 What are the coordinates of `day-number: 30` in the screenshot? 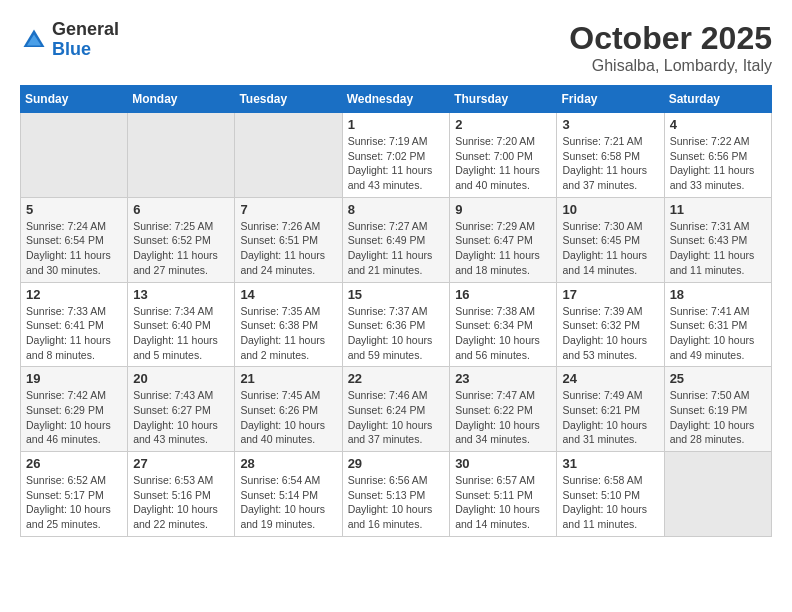 It's located at (503, 464).